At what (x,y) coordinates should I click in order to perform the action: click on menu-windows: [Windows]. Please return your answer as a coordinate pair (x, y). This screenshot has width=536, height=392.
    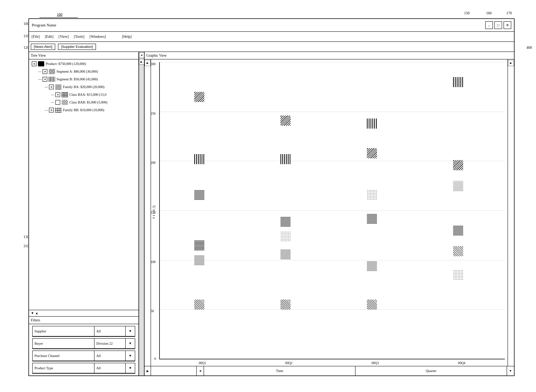
    Looking at the image, I should click on (98, 37).